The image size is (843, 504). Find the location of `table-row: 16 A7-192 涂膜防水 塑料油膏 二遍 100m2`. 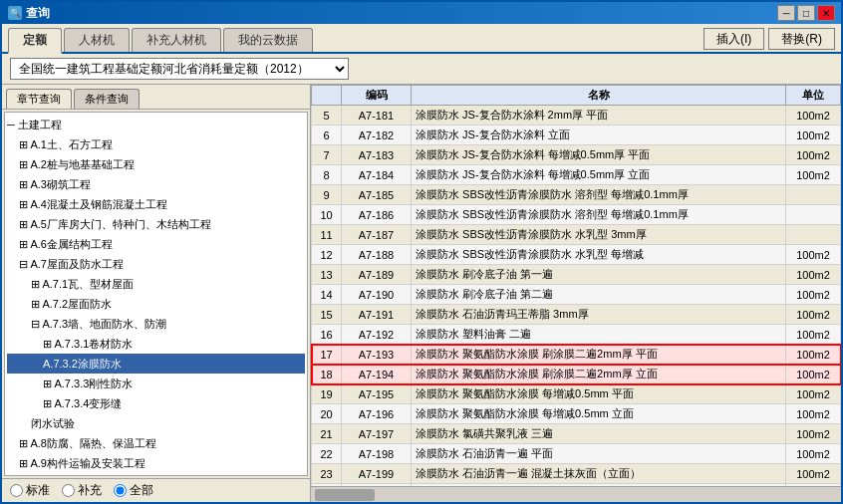

table-row: 16 A7-192 涂膜防水 塑料油膏 二遍 100m2 is located at coordinates (576, 335).